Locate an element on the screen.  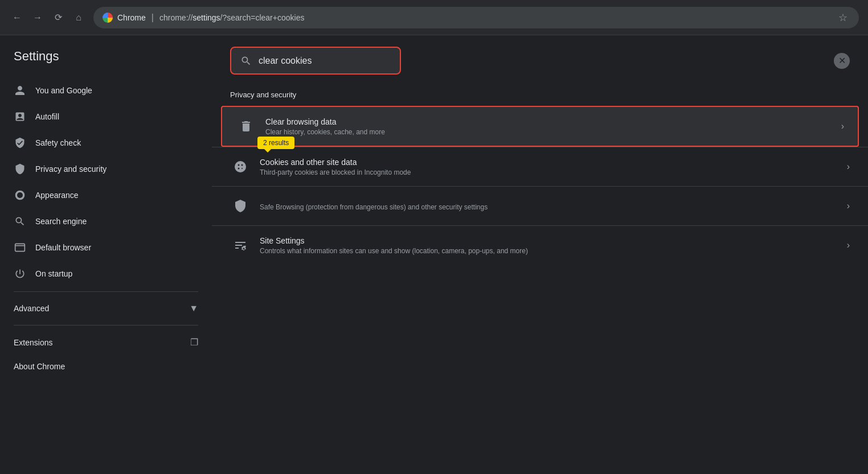
url-search: /?search=clear+cookies is located at coordinates (263, 18).